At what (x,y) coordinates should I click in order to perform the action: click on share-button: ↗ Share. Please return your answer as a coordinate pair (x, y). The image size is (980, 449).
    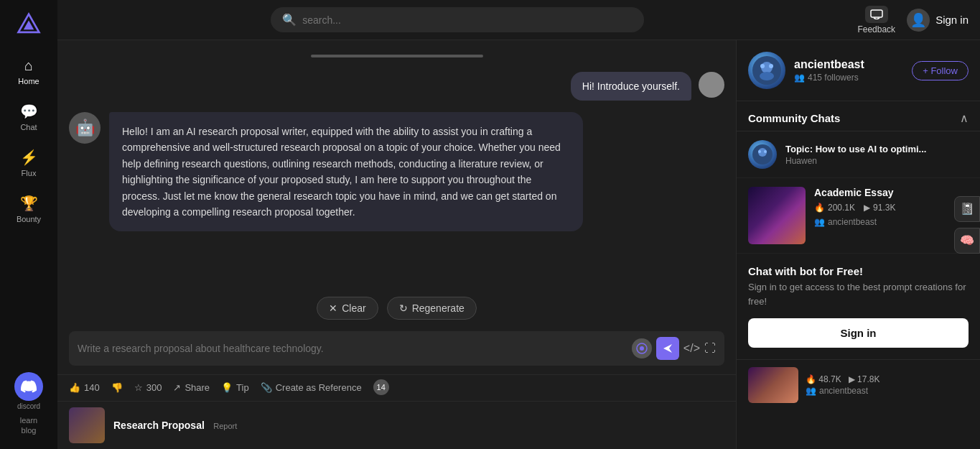
    Looking at the image, I should click on (191, 388).